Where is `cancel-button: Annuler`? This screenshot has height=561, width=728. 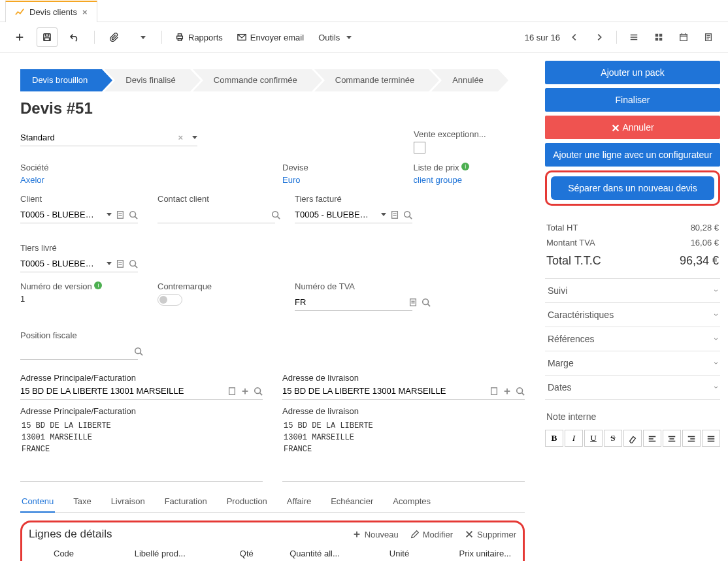
cancel-button: Annuler is located at coordinates (633, 127).